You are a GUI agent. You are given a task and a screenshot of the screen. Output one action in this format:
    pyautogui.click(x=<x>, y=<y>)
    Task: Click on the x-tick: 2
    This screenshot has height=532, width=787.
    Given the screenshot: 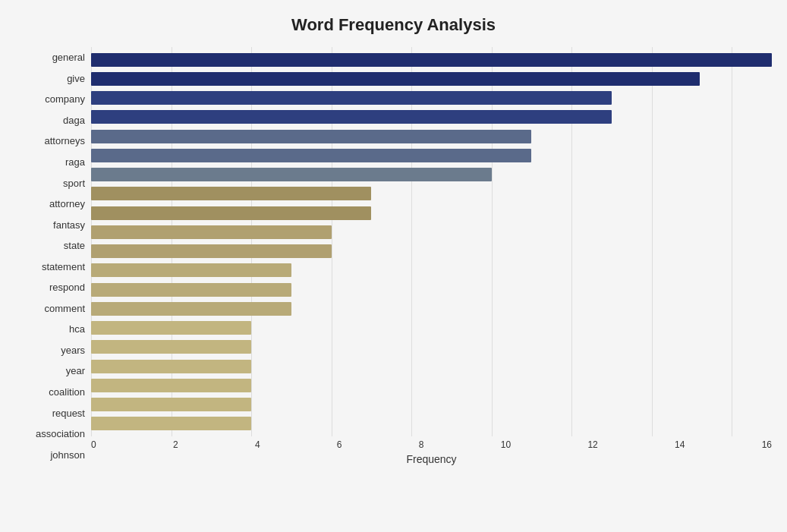 What is the action you would take?
    pyautogui.click(x=176, y=445)
    